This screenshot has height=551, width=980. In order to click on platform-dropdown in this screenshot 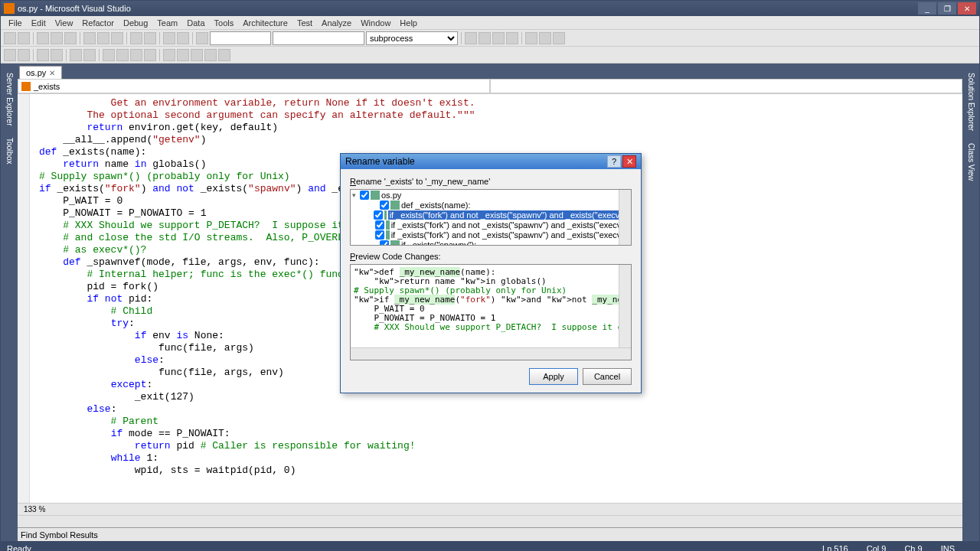, I will do `click(318, 38)`.